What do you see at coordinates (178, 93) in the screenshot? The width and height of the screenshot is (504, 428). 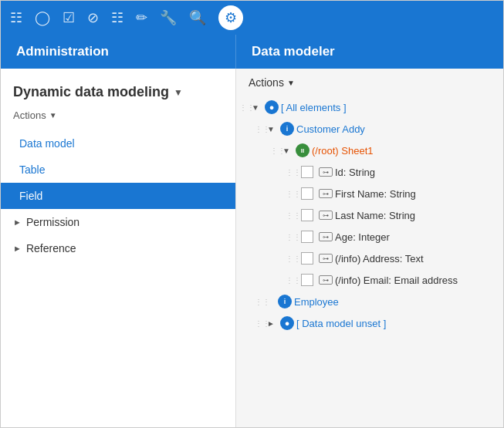 I see `sidebar-title-dropdown-icon: ▼` at bounding box center [178, 93].